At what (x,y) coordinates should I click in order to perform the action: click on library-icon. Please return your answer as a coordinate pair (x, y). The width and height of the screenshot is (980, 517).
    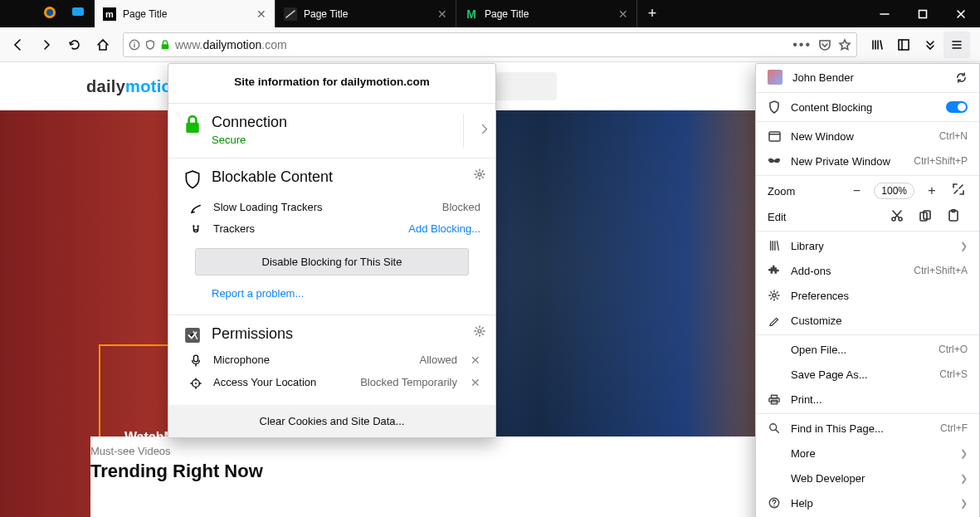
    Looking at the image, I should click on (774, 246).